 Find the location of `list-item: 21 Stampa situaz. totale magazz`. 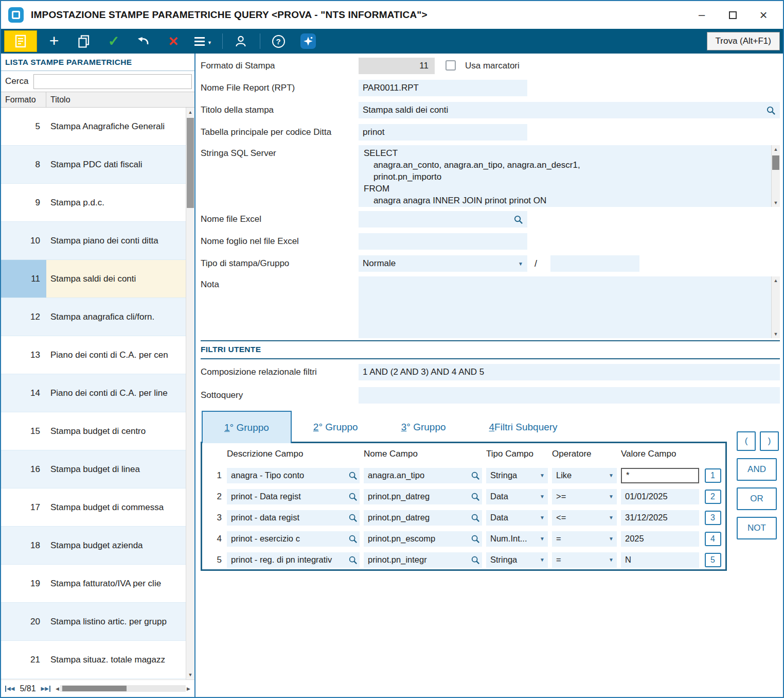

list-item: 21 Stampa situaz. totale magazz is located at coordinates (94, 660).